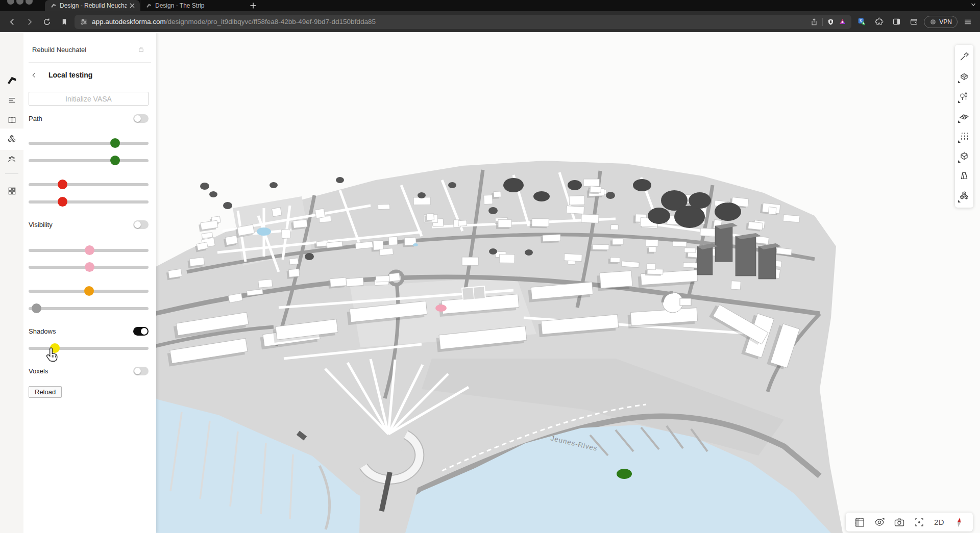 Image resolution: width=980 pixels, height=533 pixels. What do you see at coordinates (910, 522) in the screenshot?
I see `viewport-bottom-bar: 2D` at bounding box center [910, 522].